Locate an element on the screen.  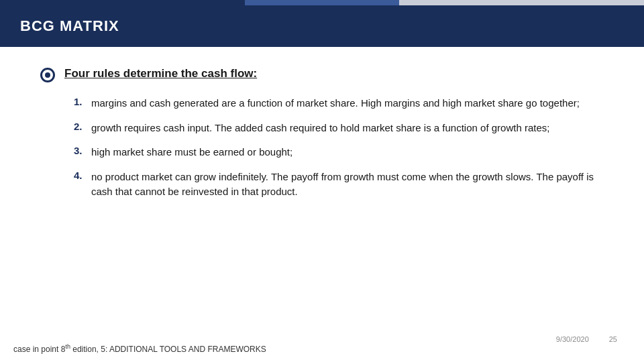
bullet-inner is located at coordinates (48, 75).